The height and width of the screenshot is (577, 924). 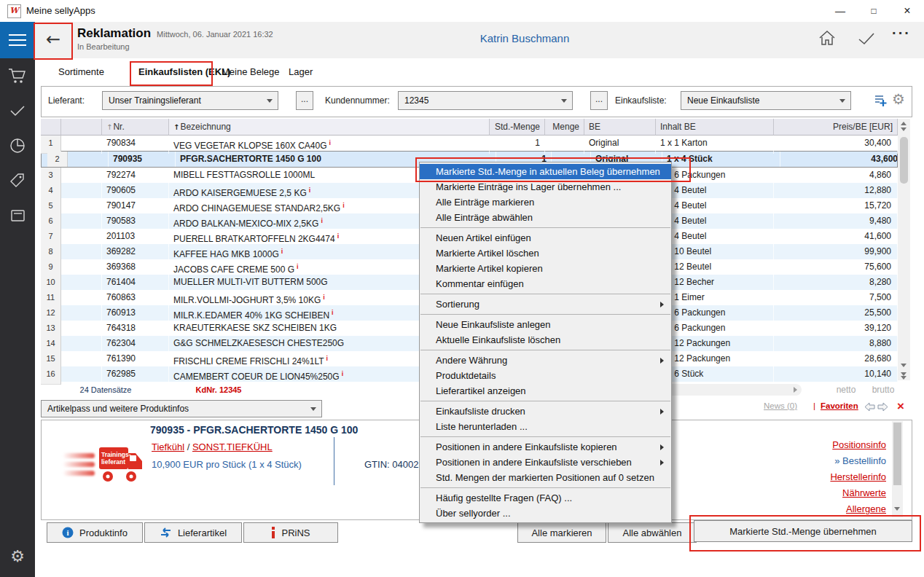 I want to click on detail-link: Herstellerinfo, so click(x=800, y=477).